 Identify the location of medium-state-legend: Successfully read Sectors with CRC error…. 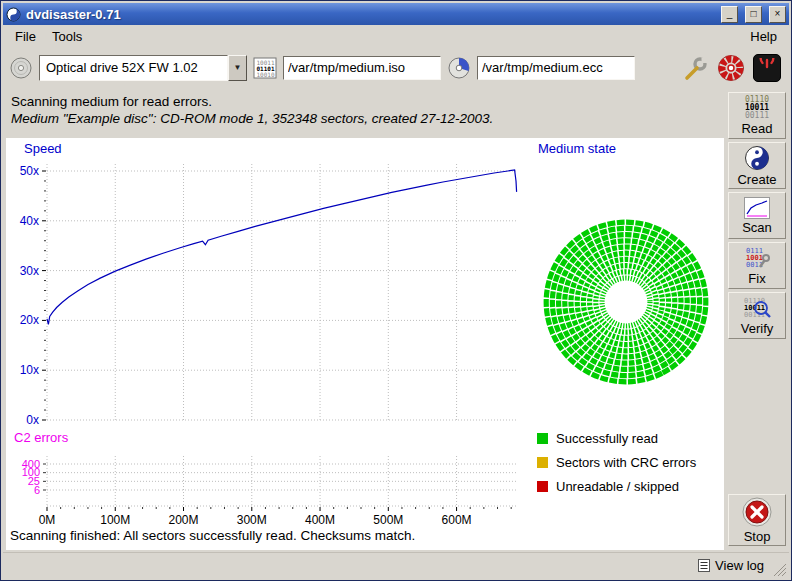
(616, 462).